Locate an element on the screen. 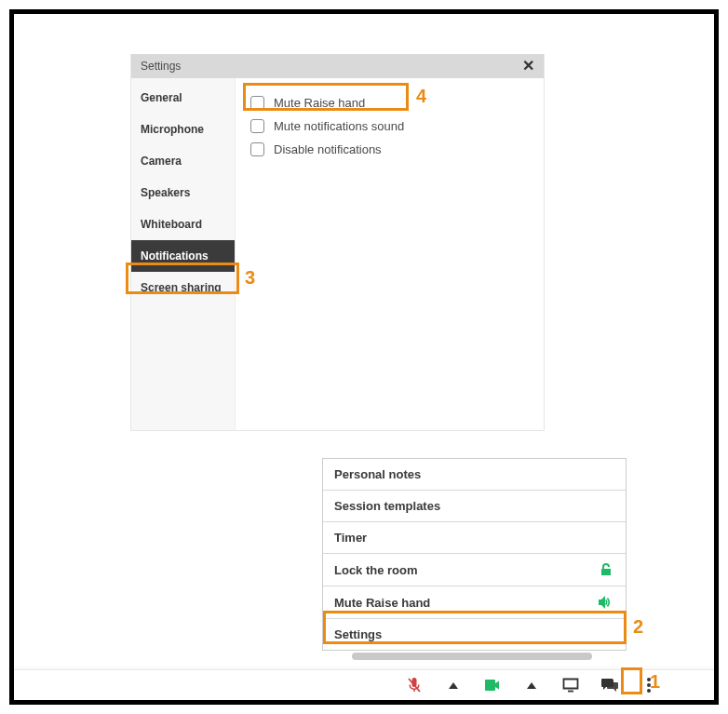 The image size is (728, 714). mic-muted-icon is located at coordinates (414, 685).